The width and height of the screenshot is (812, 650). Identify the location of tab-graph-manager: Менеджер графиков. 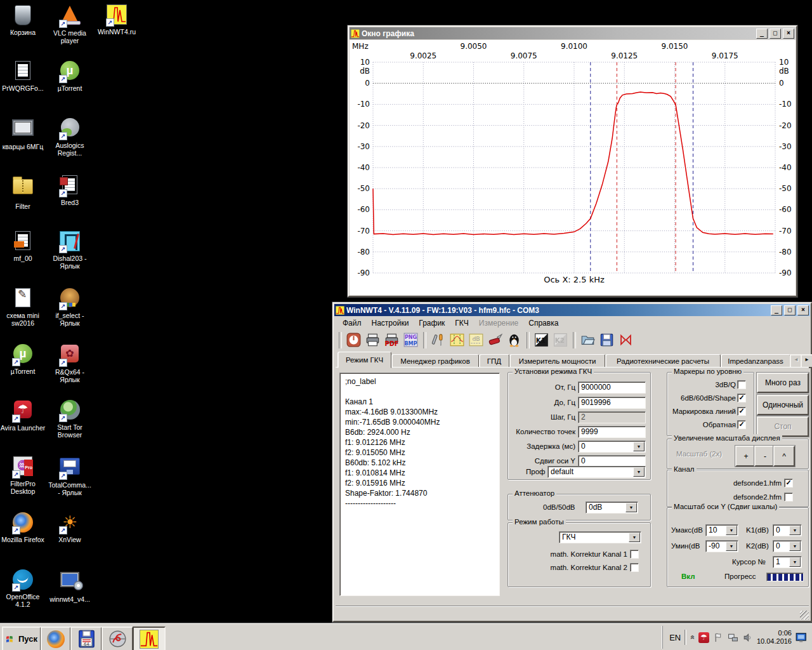
(435, 361).